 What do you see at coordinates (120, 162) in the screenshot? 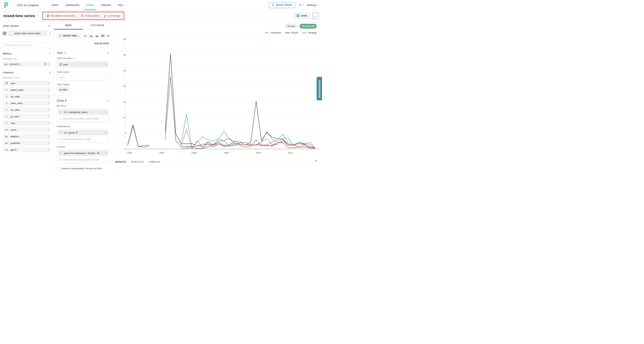
I see `tab-results: RESULTS` at bounding box center [120, 162].